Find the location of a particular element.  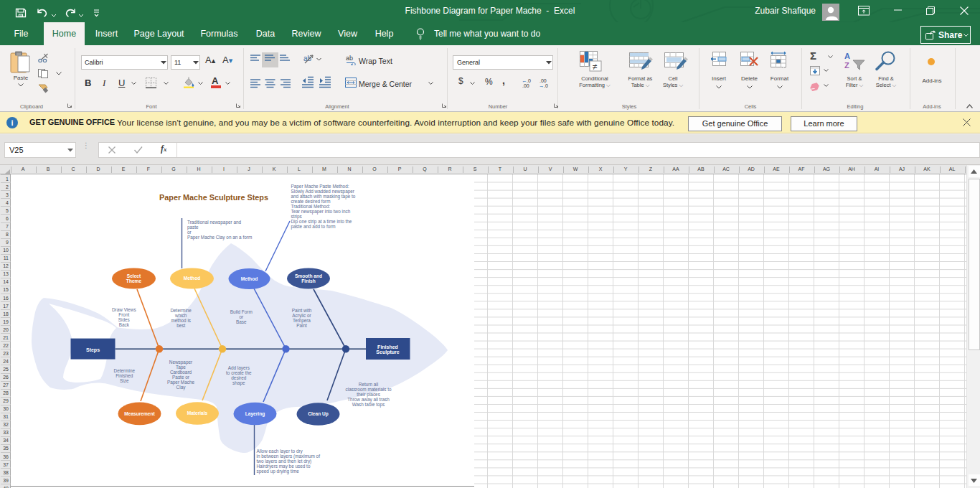

svg-text: Finished is located at coordinates (387, 347).